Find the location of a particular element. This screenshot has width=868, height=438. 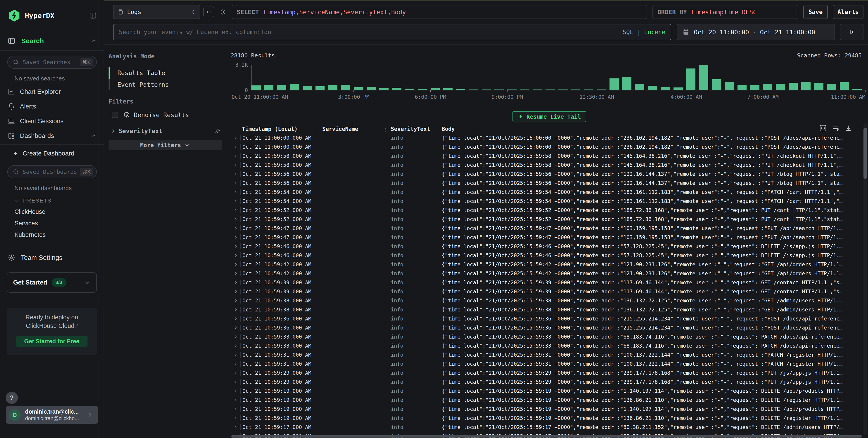

preset-kubernetes: Kubernetes is located at coordinates (52, 233).